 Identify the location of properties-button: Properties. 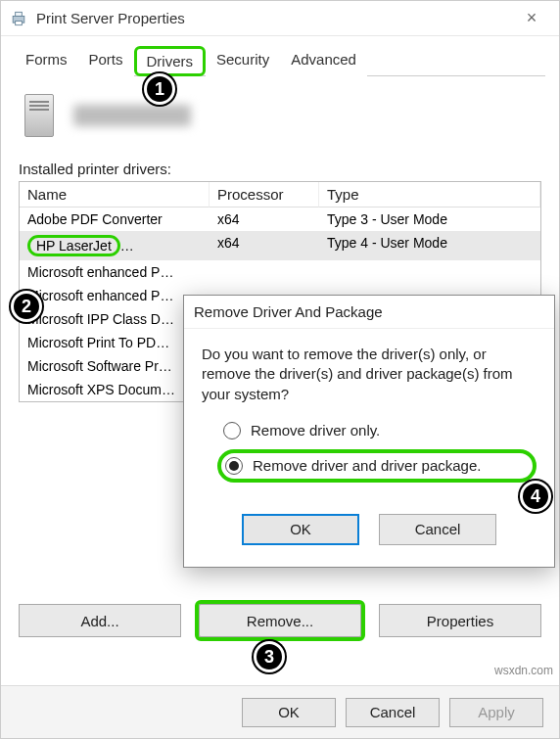
(460, 621).